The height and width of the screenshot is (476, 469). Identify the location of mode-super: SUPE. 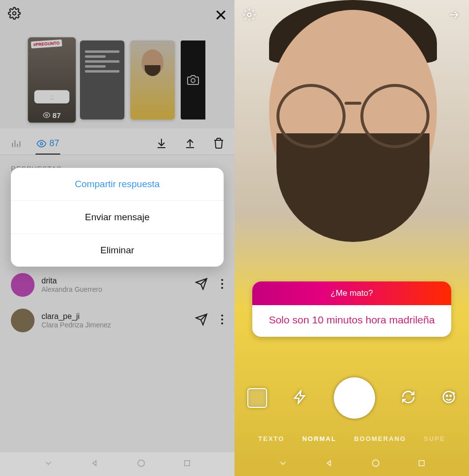
(434, 438).